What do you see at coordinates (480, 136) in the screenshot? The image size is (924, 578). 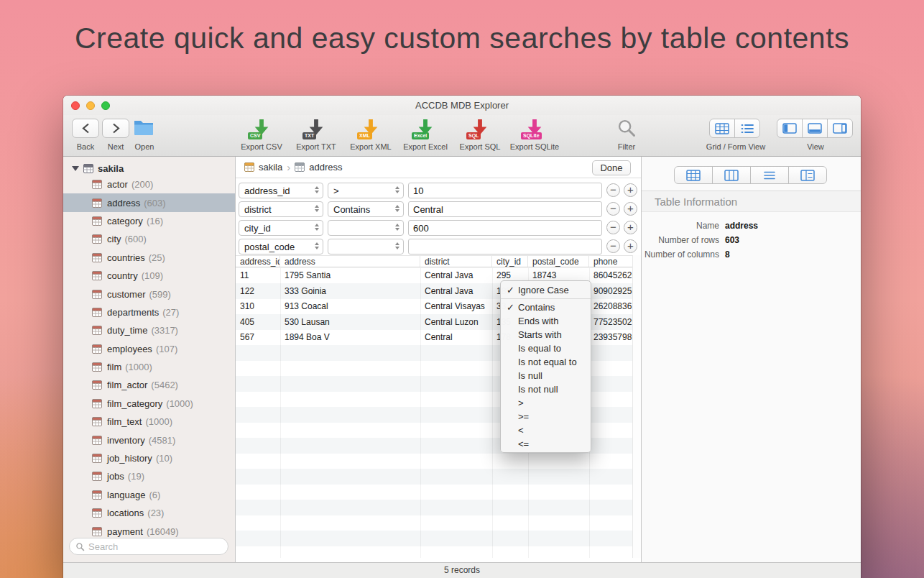 I see `export-button: SQL Export SQL` at bounding box center [480, 136].